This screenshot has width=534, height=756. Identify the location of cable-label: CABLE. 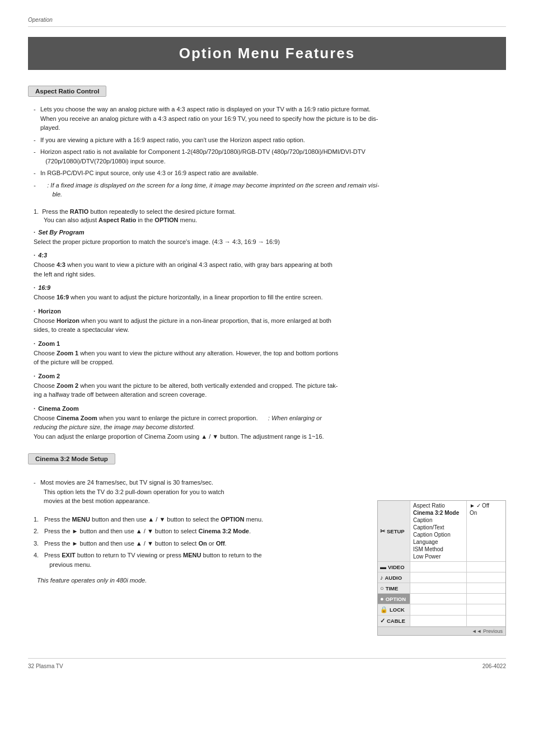
(396, 621).